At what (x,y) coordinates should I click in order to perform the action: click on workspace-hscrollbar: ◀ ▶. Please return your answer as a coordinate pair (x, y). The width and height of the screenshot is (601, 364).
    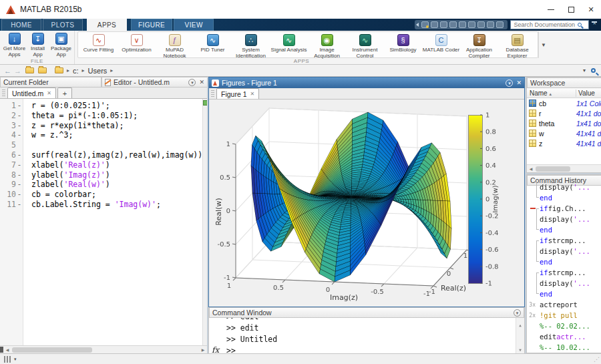
    Looking at the image, I should click on (564, 168).